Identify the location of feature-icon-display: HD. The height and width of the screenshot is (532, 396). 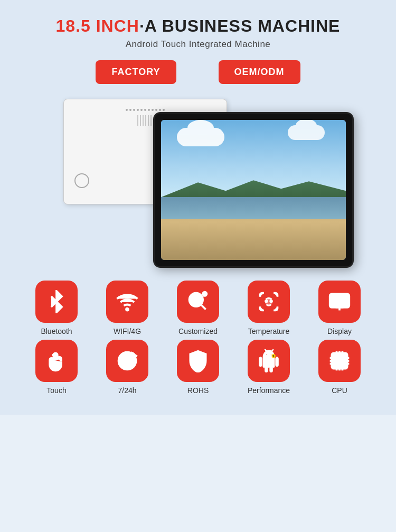
(340, 302).